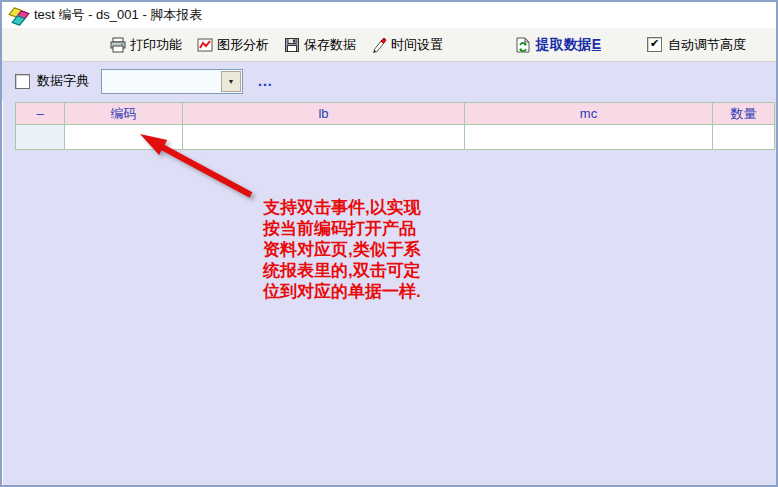 Image resolution: width=778 pixels, height=487 pixels. Describe the element at coordinates (231, 82) in the screenshot. I see `dropdown-arrow-icon: ▼` at that location.